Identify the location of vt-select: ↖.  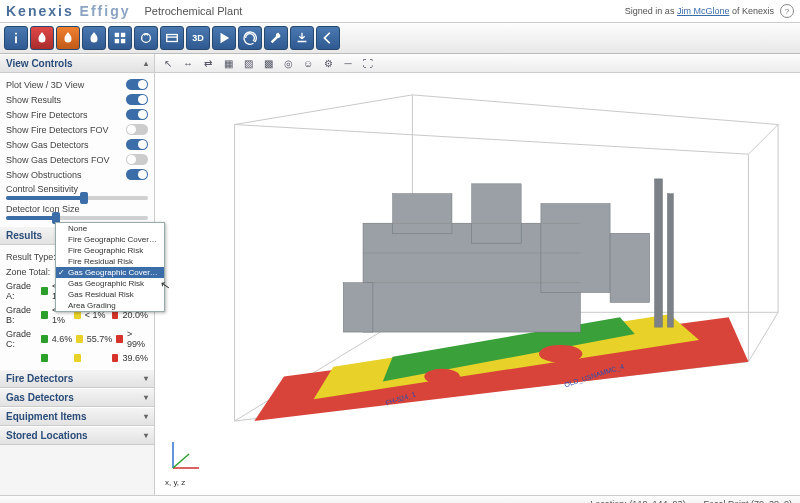
(168, 63).